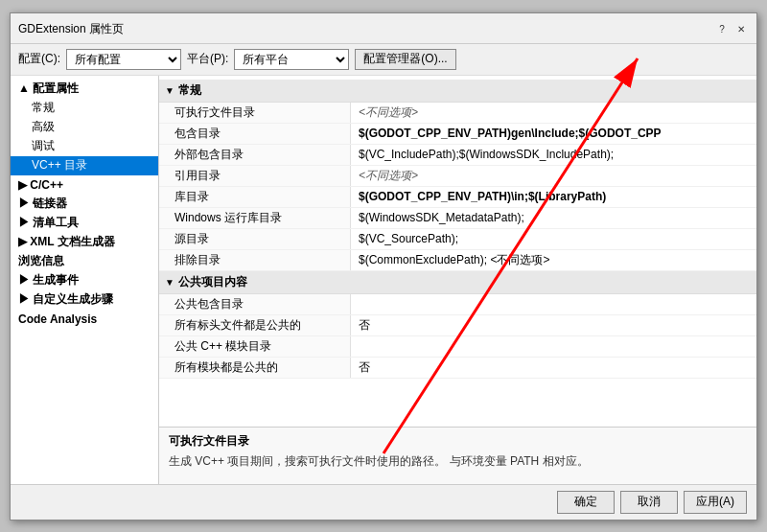 The width and height of the screenshot is (767, 532). Describe the element at coordinates (458, 441) in the screenshot. I see `info-panel-title: 可执行文件目录` at that location.